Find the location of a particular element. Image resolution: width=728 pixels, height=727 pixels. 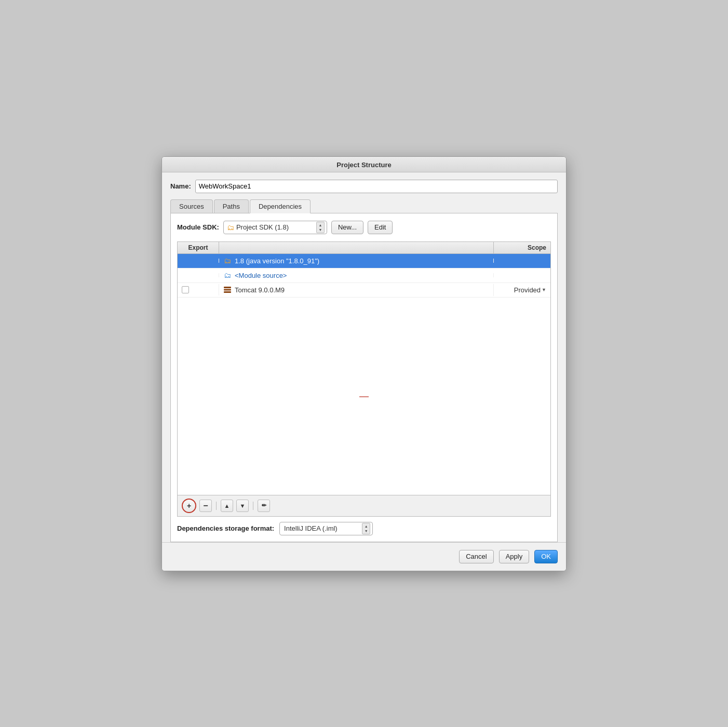

scope-value: Provided is located at coordinates (528, 290).